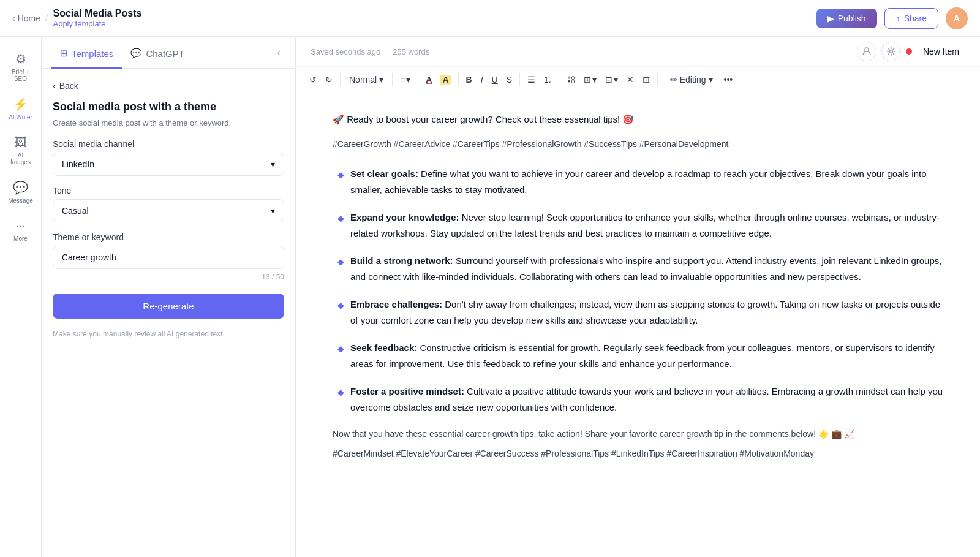 The height and width of the screenshot is (557, 980). What do you see at coordinates (646, 80) in the screenshot?
I see `box-button: ⊡` at bounding box center [646, 80].